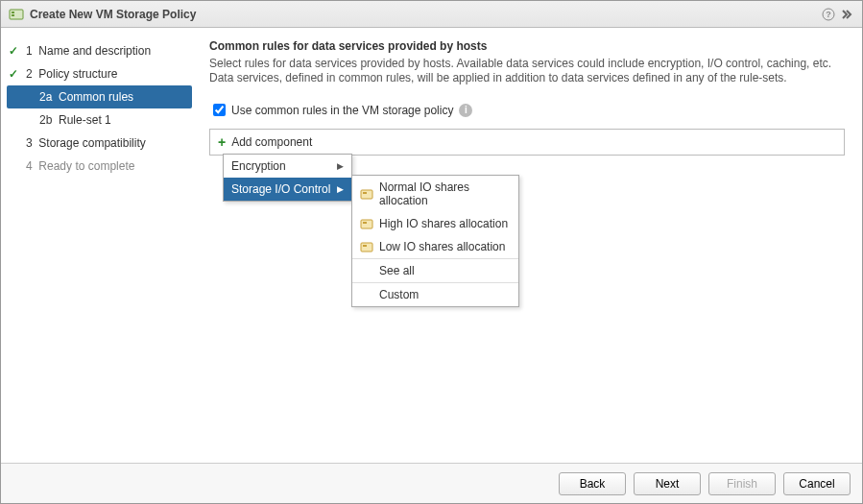 The height and width of the screenshot is (504, 863). I want to click on forward-icon, so click(848, 14).